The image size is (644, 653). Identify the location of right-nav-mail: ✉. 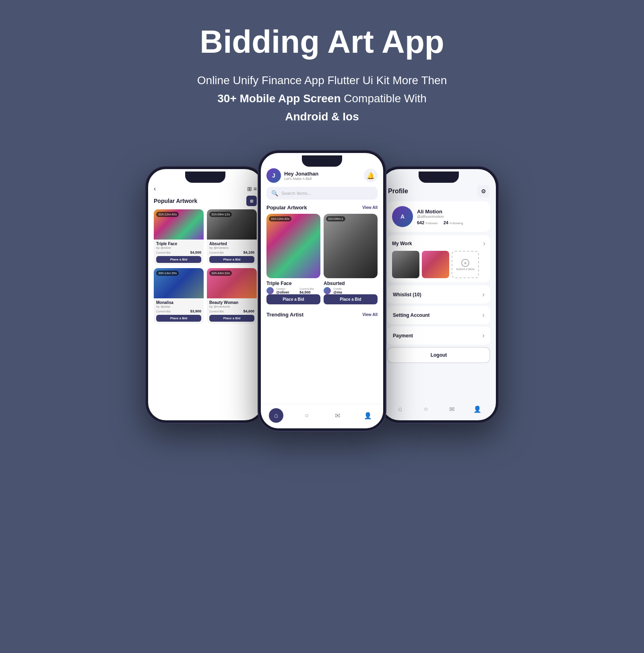
(452, 409).